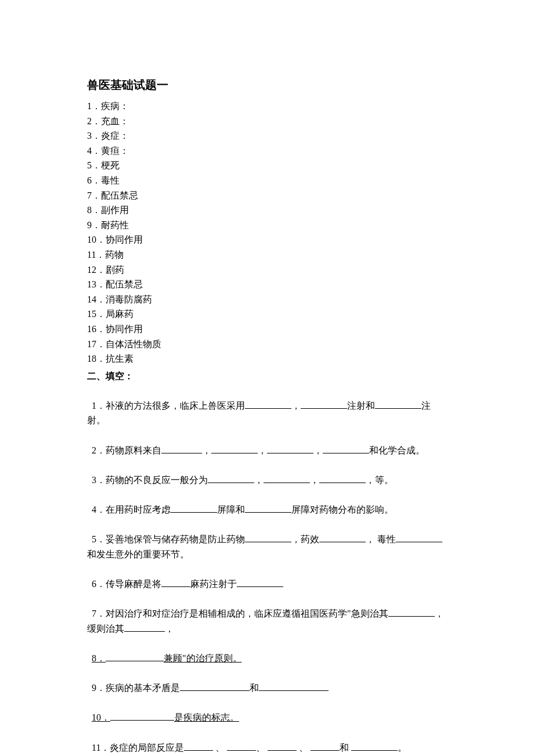 The image size is (534, 756). I want to click on q-text: 9．疾病的基本矛盾是, so click(136, 687).